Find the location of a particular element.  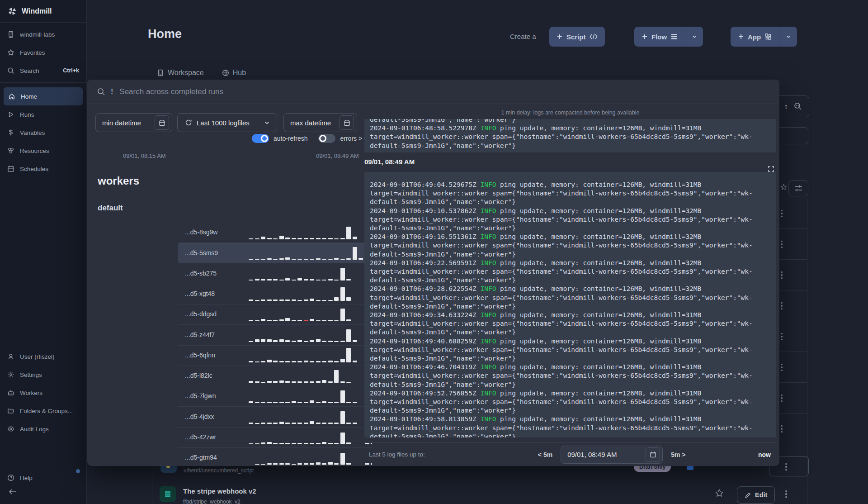

flow-icon is located at coordinates (674, 37).